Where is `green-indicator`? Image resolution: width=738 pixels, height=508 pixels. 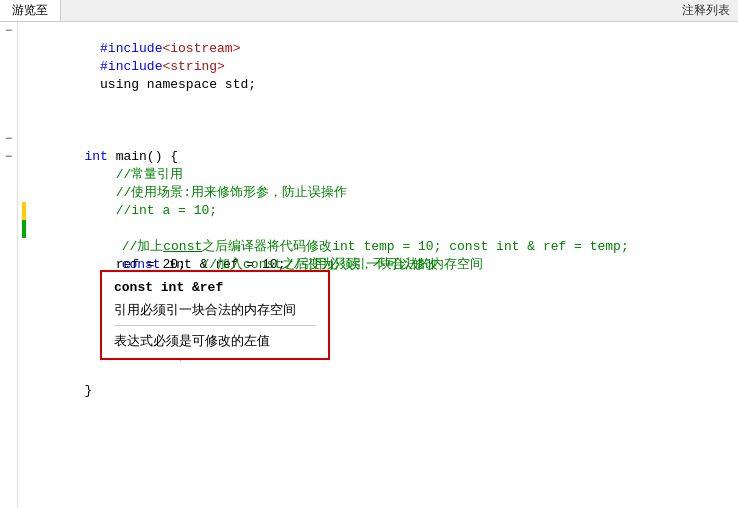
green-indicator is located at coordinates (24, 229).